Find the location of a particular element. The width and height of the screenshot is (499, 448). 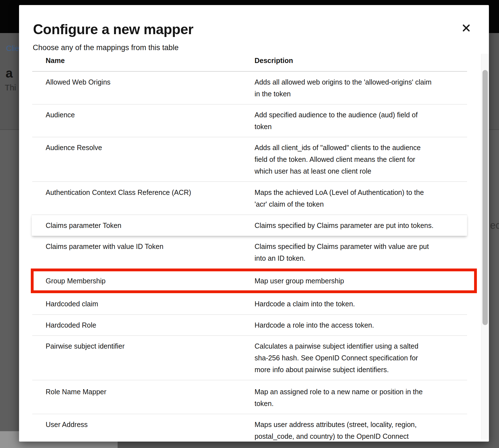

scrollbar-track is located at coordinates (485, 247).